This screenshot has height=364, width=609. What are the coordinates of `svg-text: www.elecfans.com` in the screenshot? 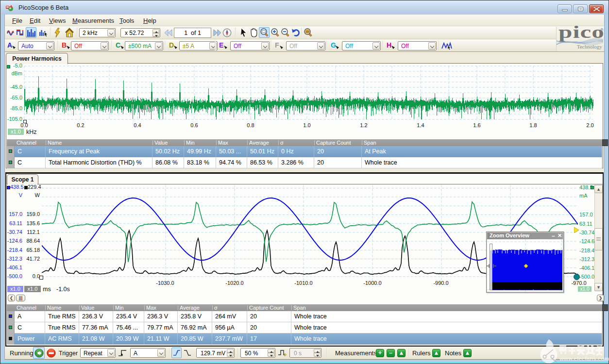 It's located at (584, 359).